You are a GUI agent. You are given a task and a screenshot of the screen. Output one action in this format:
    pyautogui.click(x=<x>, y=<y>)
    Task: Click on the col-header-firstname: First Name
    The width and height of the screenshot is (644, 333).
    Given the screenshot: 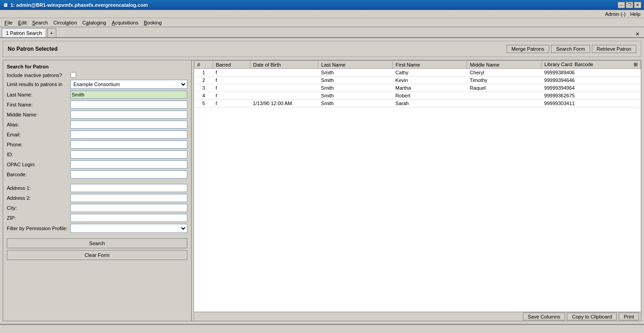 What is the action you would take?
    pyautogui.click(x=430, y=65)
    